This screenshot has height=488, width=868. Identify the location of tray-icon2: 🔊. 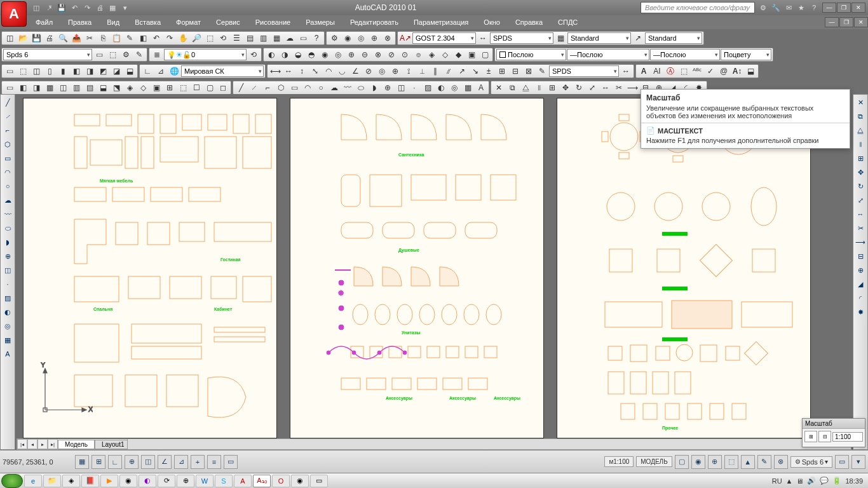
(811, 480).